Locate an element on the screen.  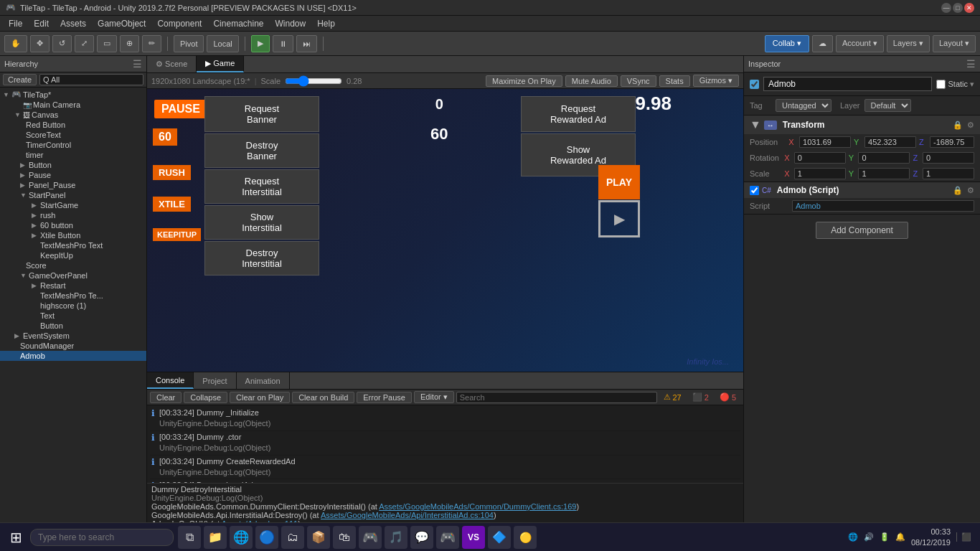
tree-item-restart: ▶ Restart is located at coordinates (73, 286).